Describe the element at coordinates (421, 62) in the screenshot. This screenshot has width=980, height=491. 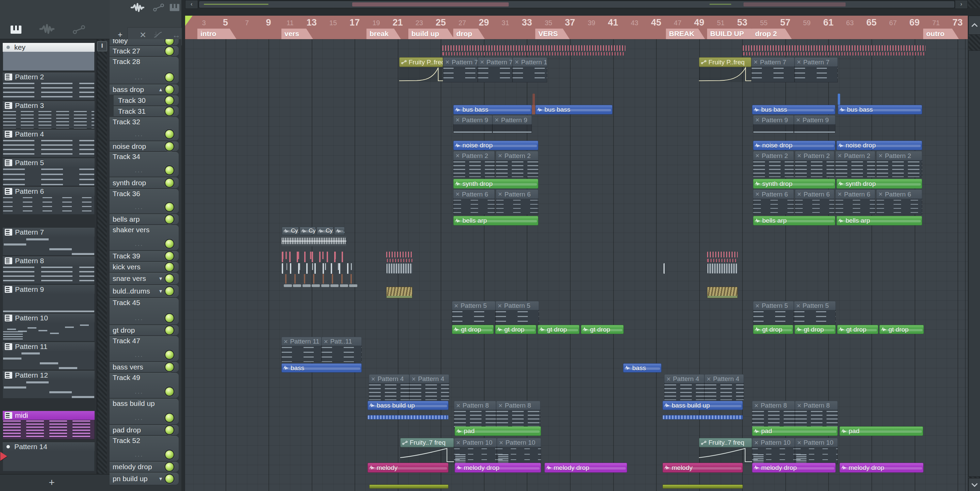
I see `automation-clip-header: Fruity P..freq` at that location.